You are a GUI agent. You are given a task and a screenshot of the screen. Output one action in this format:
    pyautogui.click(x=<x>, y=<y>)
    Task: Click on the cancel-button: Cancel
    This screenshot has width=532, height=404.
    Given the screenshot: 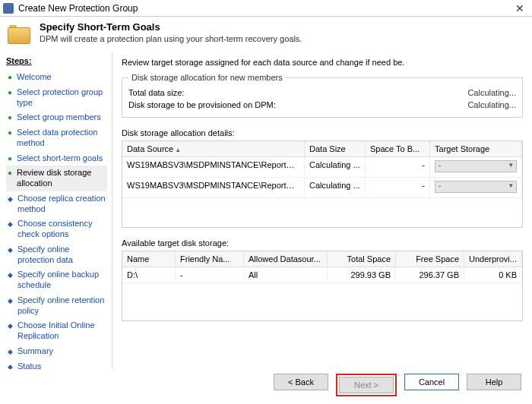 What is the action you would take?
    pyautogui.click(x=432, y=382)
    